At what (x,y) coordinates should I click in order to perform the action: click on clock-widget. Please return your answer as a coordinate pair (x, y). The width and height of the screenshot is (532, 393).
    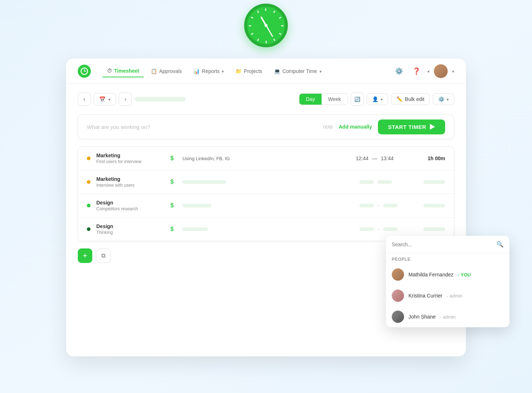
    Looking at the image, I should click on (266, 25).